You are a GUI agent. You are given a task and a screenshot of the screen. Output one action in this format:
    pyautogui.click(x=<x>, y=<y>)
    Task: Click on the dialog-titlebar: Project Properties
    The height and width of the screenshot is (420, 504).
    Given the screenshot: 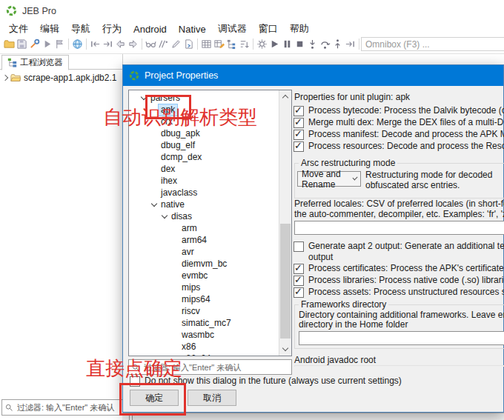 What is the action you would take?
    pyautogui.click(x=313, y=76)
    